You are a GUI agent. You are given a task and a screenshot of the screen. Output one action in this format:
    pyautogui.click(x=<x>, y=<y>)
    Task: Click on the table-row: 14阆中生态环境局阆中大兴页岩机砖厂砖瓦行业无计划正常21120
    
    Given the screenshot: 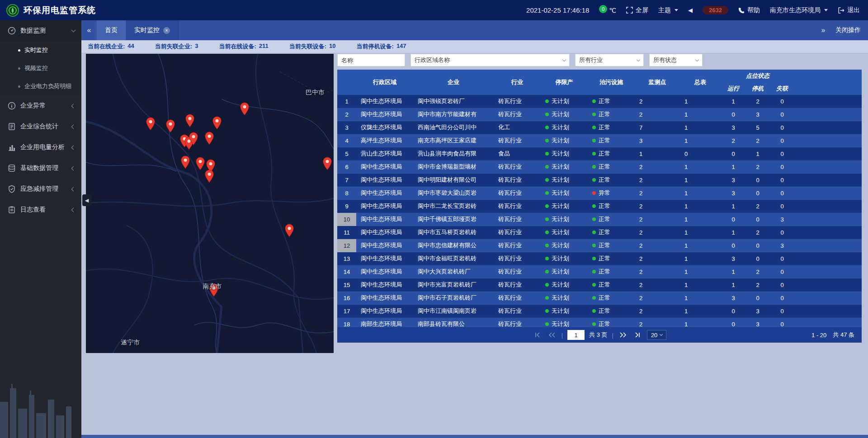 What is the action you would take?
    pyautogui.click(x=599, y=272)
    